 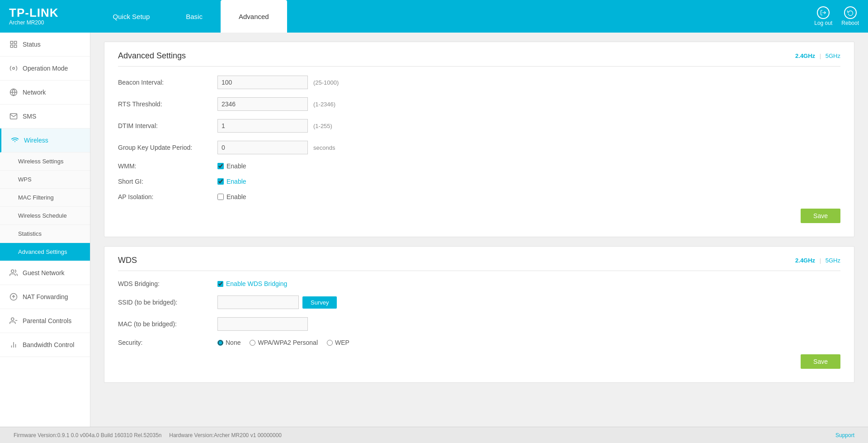 What do you see at coordinates (14, 345) in the screenshot?
I see `bandwidth-control-icon` at bounding box center [14, 345].